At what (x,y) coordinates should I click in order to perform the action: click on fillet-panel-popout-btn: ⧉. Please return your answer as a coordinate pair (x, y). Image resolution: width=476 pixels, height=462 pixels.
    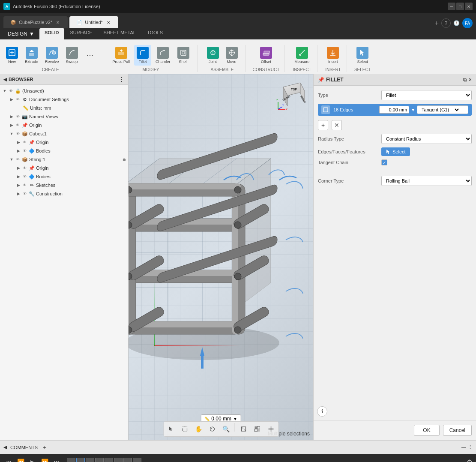
    Looking at the image, I should click on (465, 80).